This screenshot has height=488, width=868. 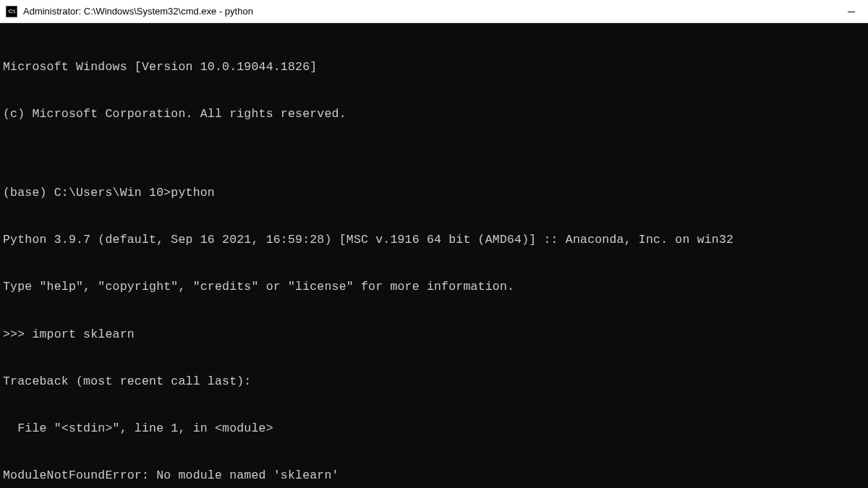 What do you see at coordinates (12, 12) in the screenshot?
I see `cmd-icon-label: C:\` at bounding box center [12, 12].